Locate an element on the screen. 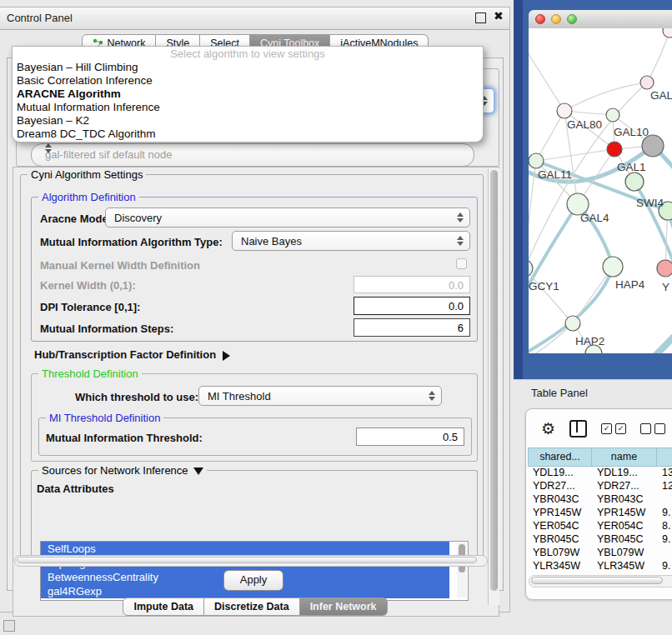  tab-label: Infer Network is located at coordinates (344, 607).